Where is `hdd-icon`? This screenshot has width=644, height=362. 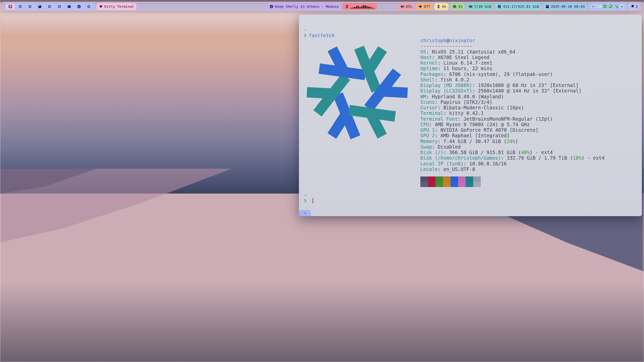
hdd-icon is located at coordinates (499, 7).